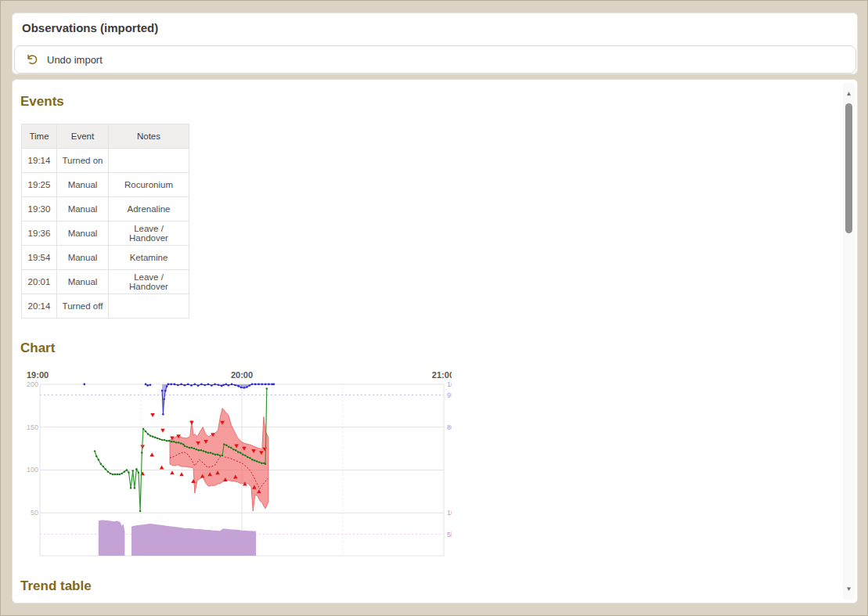 Image resolution: width=868 pixels, height=616 pixels. What do you see at coordinates (848, 94) in the screenshot?
I see `scrollbar-up-icon: ▲` at bounding box center [848, 94].